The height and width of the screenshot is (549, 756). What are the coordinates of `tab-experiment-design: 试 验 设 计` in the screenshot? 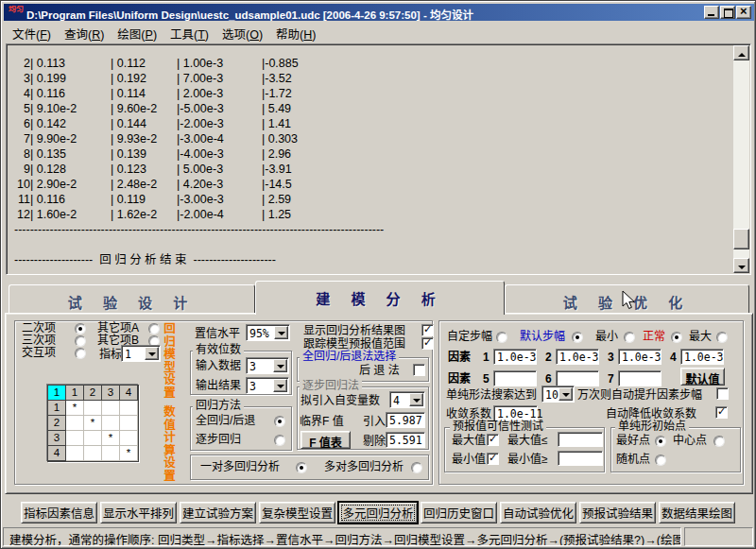 It's located at (132, 299).